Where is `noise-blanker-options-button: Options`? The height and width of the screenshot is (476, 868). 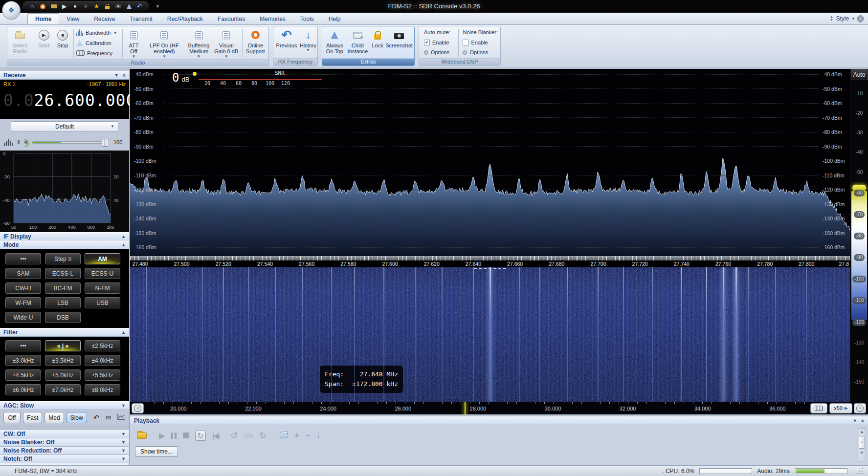 noise-blanker-options-button: Options is located at coordinates (480, 52).